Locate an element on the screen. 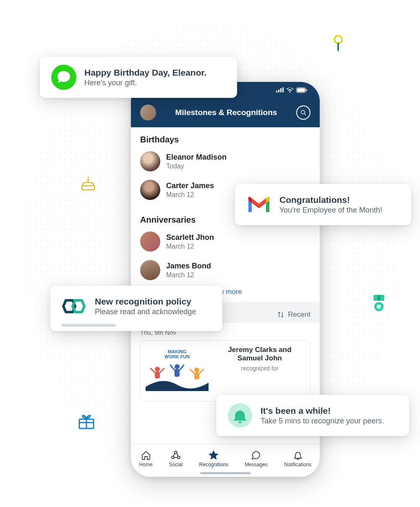 Image resolution: width=420 pixels, height=507 pixels. notification-body: Take 5 mins to recognize your peers. is located at coordinates (322, 421).